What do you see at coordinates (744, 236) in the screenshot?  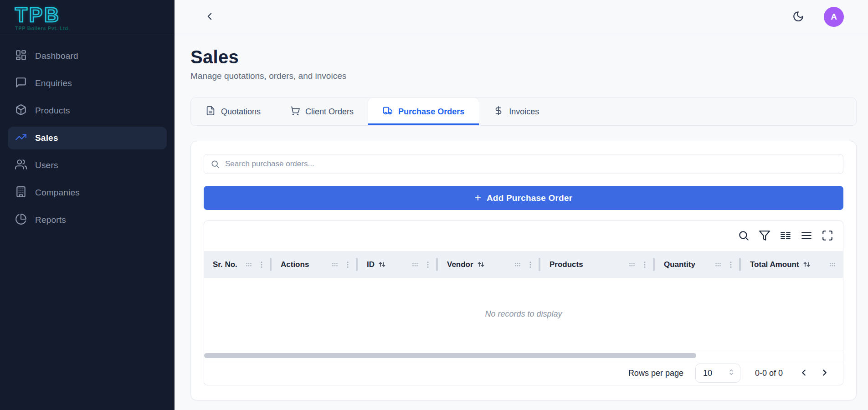 I see `search-icon` at bounding box center [744, 236].